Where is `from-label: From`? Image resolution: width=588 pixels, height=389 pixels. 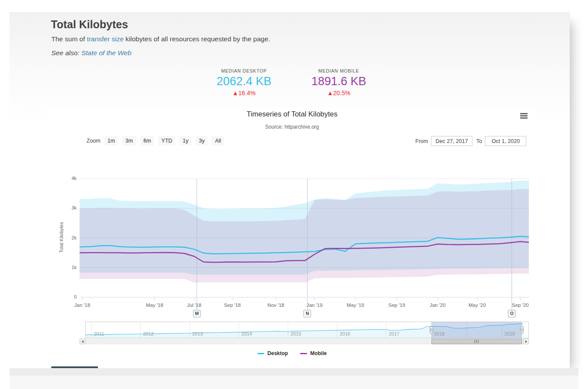
from-label: From is located at coordinates (422, 141).